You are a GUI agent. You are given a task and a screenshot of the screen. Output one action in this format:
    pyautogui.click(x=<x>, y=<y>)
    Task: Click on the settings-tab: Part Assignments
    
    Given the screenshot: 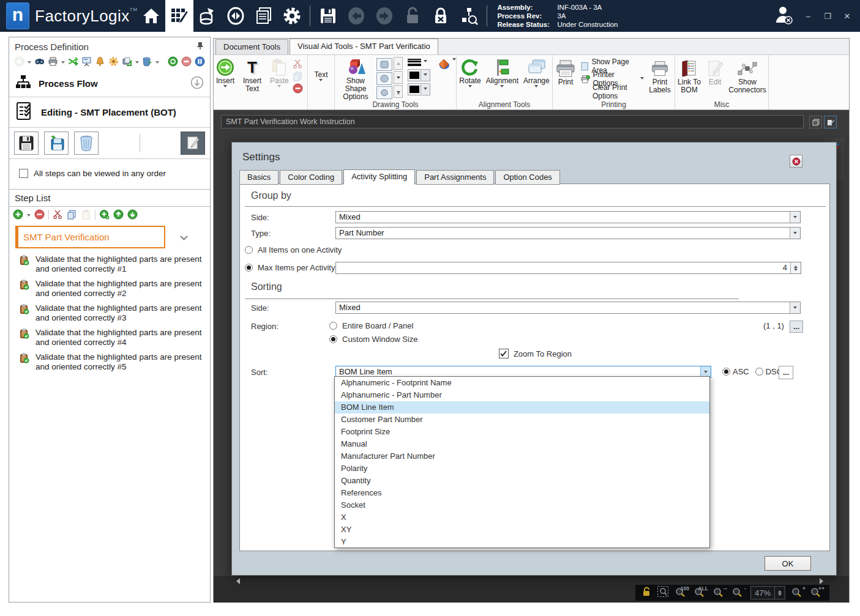 What is the action you would take?
    pyautogui.click(x=455, y=177)
    